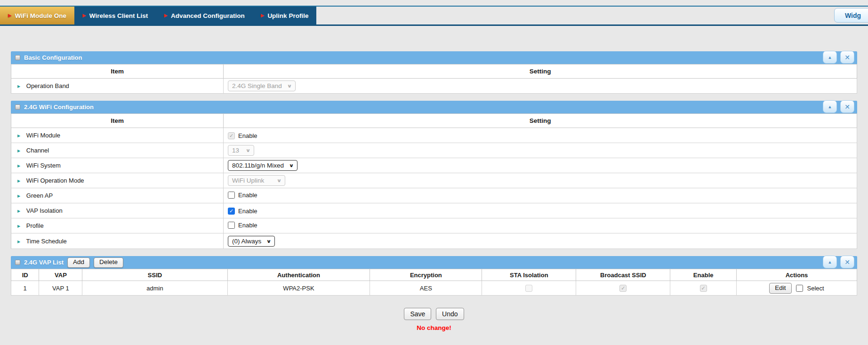 This screenshot has height=345, width=868. Describe the element at coordinates (248, 181) in the screenshot. I see `select-value: WiFi Uplink` at that location.